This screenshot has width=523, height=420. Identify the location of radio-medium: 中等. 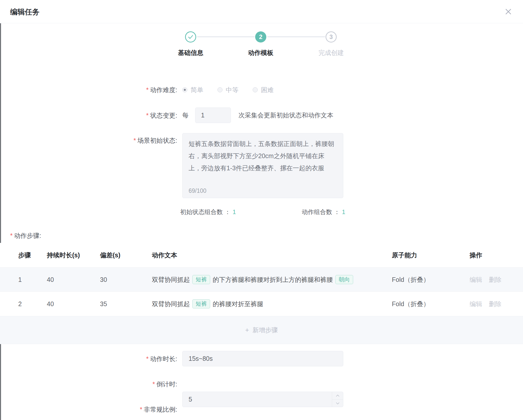
(228, 90).